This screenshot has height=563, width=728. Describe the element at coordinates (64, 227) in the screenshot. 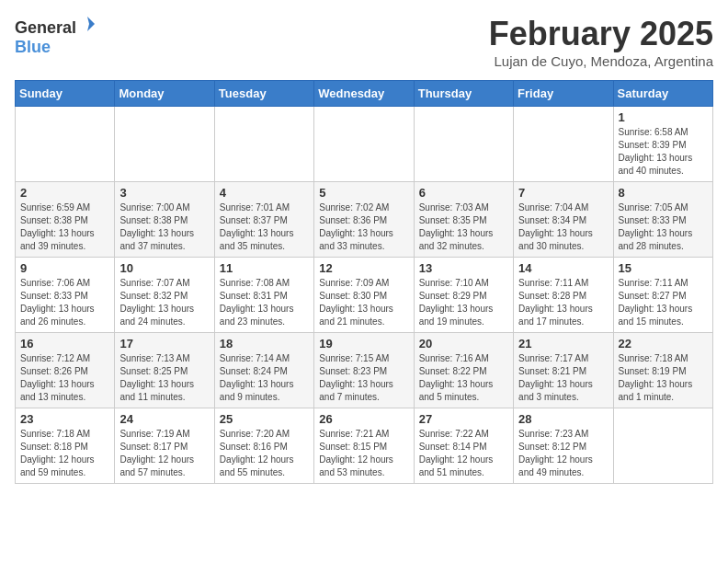

I see `day-info: Sunrise: 6:59 AM Sunset: 8:38 PM Dayligh…` at that location.